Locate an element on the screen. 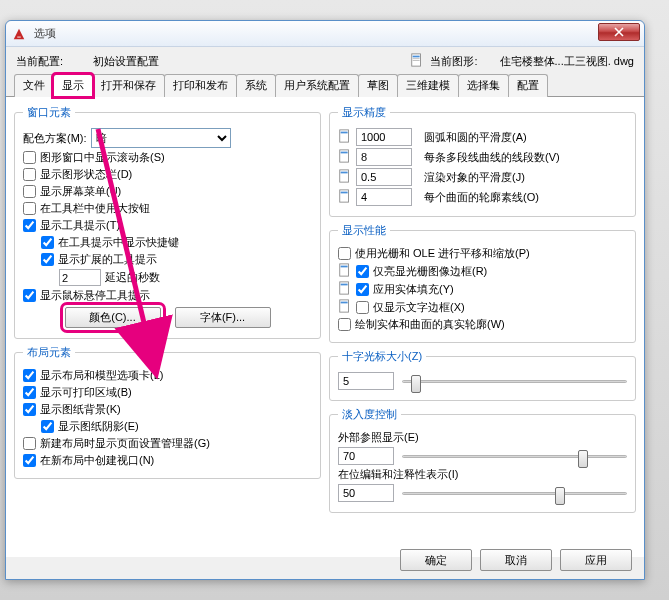  surface-contour-input is located at coordinates (384, 197).